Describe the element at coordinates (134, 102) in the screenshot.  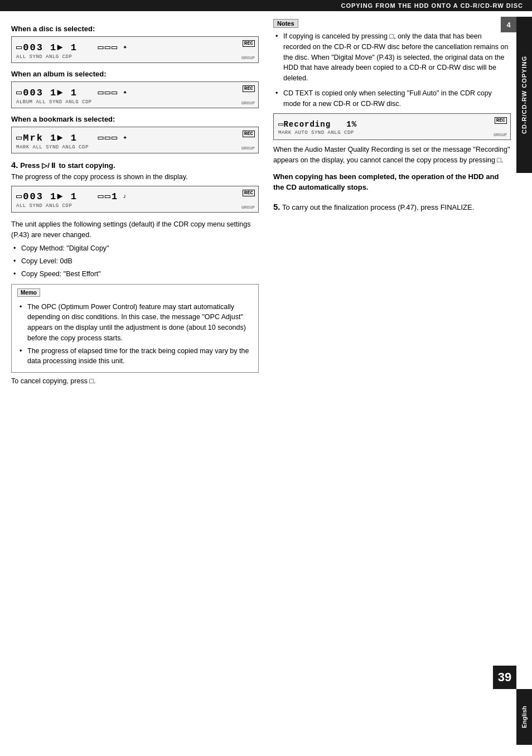
I see `album-display-sub: ALBUM ALL SYND ANLG CDP` at that location.